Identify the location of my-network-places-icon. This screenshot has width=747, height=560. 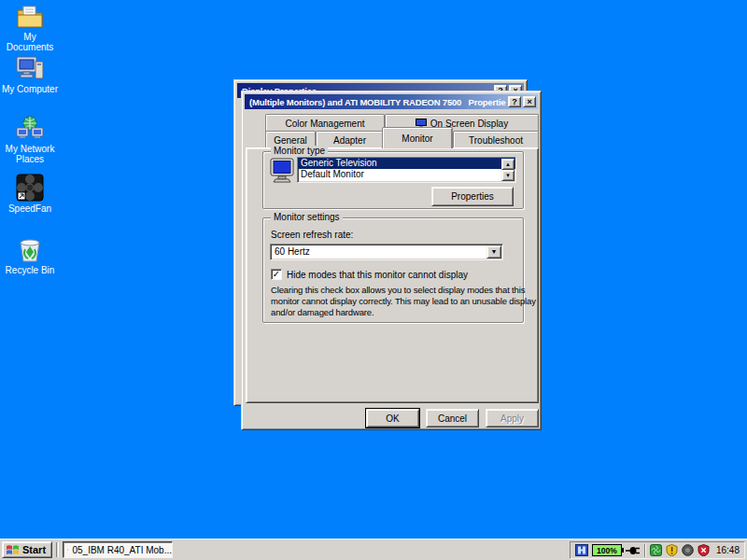
(30, 129).